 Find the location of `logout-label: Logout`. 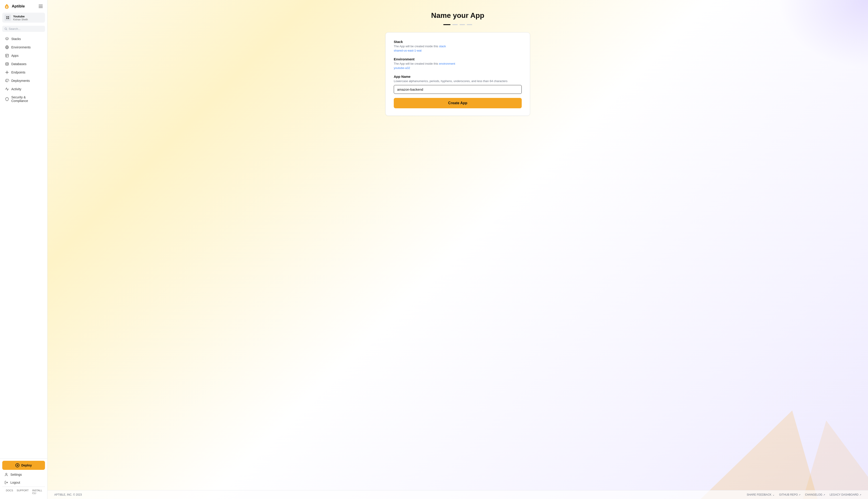

logout-label: Logout is located at coordinates (15, 483).